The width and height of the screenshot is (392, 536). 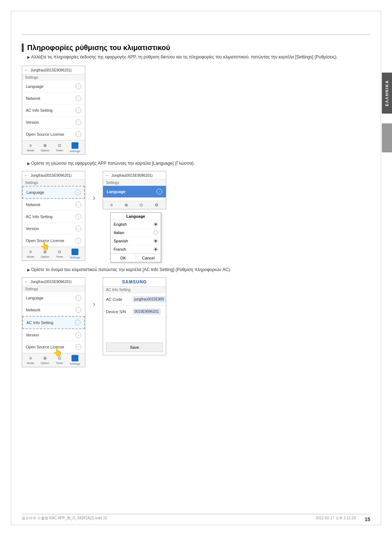 I want to click on menu-item-language-1: Language ›, so click(x=54, y=86).